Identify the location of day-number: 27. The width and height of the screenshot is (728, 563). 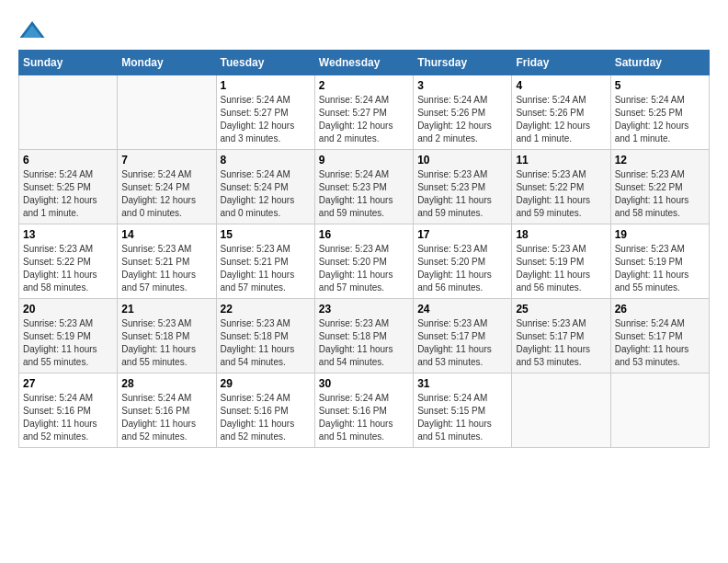
(68, 384).